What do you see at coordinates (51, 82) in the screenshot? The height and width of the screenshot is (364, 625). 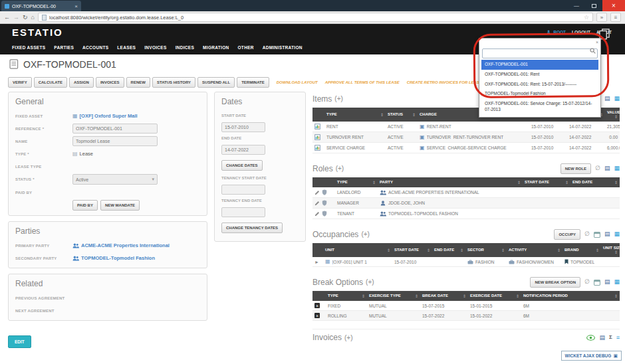 I see `calculate-button: CALCULATE` at bounding box center [51, 82].